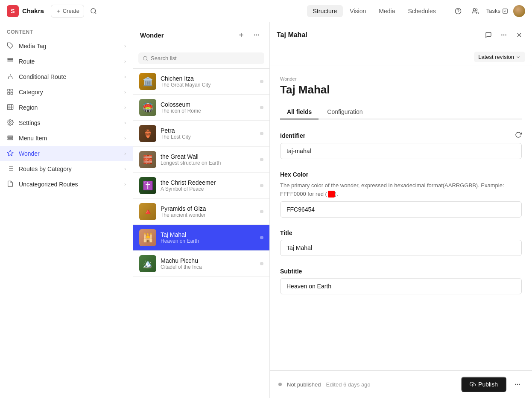  What do you see at coordinates (519, 11) in the screenshot?
I see `avatar` at bounding box center [519, 11].